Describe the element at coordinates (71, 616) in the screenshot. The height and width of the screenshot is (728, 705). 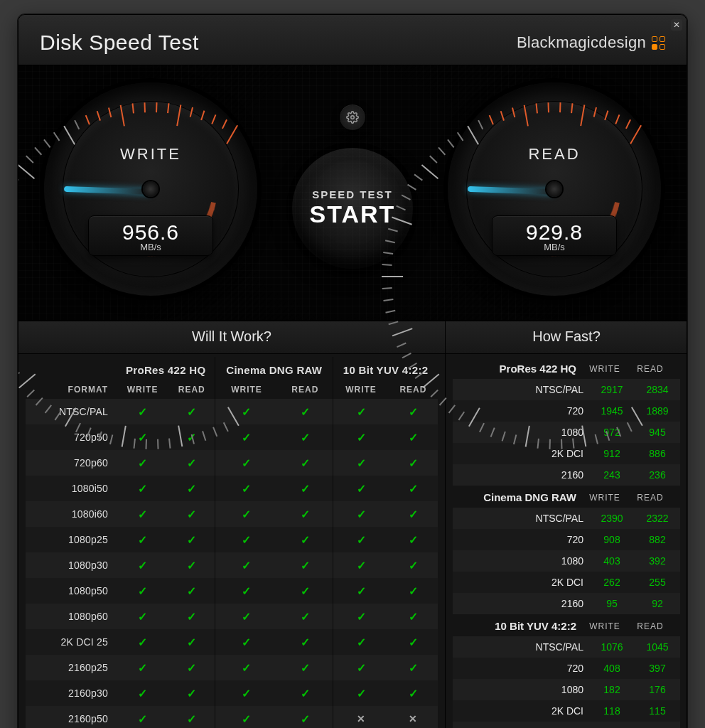
I see `format-cell: 1080p60` at that location.